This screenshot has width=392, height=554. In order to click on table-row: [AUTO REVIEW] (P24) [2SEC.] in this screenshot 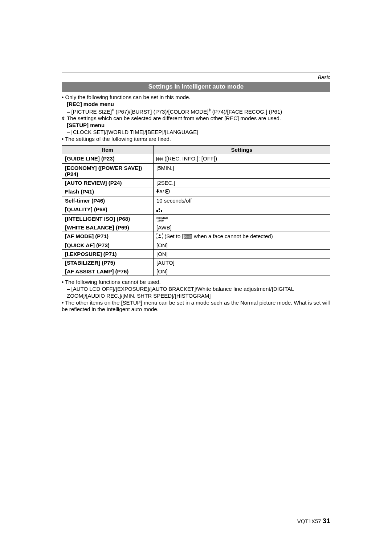, I will do `click(196, 183)`.